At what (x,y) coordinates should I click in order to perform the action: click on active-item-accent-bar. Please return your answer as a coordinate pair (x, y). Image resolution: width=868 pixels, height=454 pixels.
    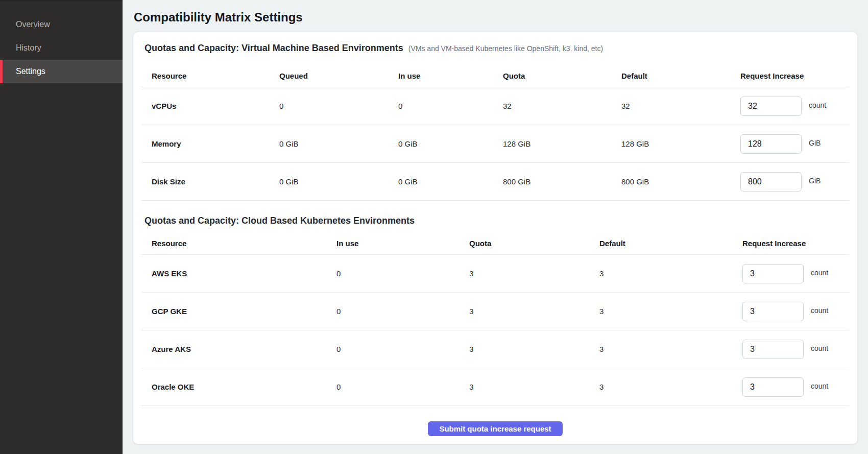
    Looking at the image, I should click on (1, 71).